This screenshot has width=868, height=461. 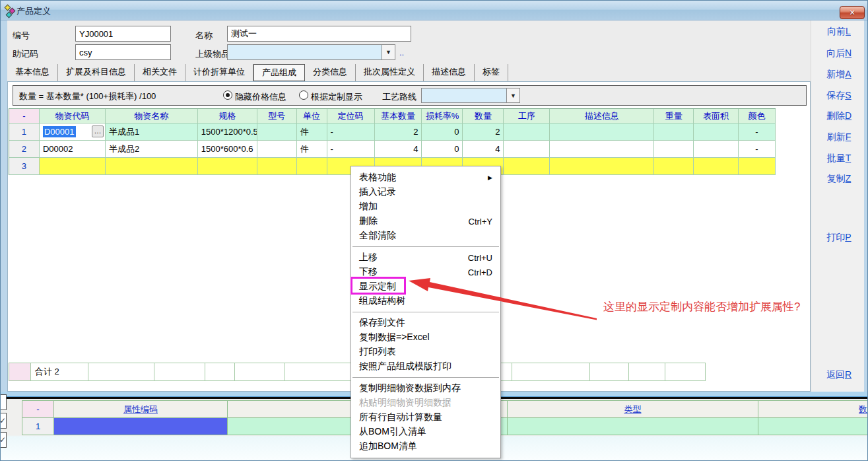 I want to click on menu-item-copy-to-excel: 复制数据=>Excel, so click(x=426, y=337).